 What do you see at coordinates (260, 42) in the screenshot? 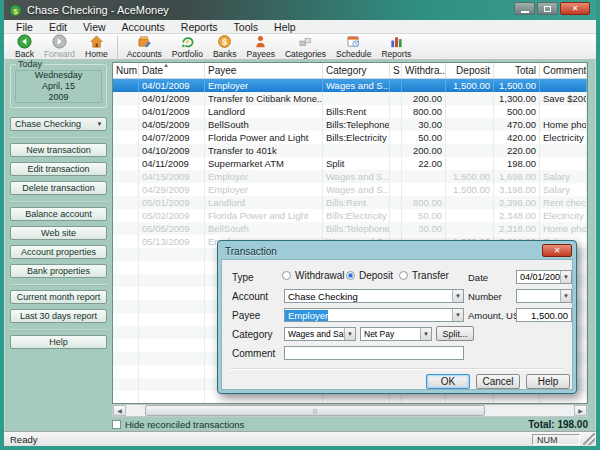
I see `payees-icon` at bounding box center [260, 42].